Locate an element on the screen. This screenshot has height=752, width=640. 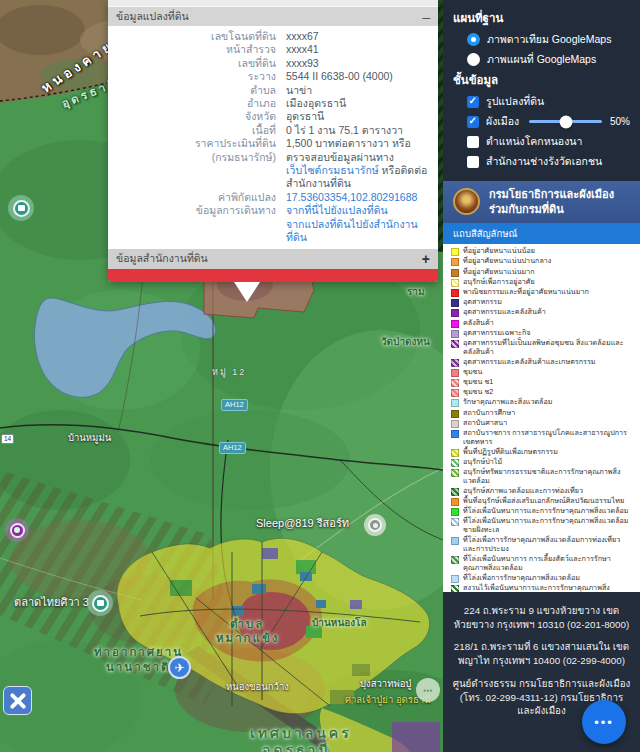
field-label: เลขที่ดิน is located at coordinates (192, 64).